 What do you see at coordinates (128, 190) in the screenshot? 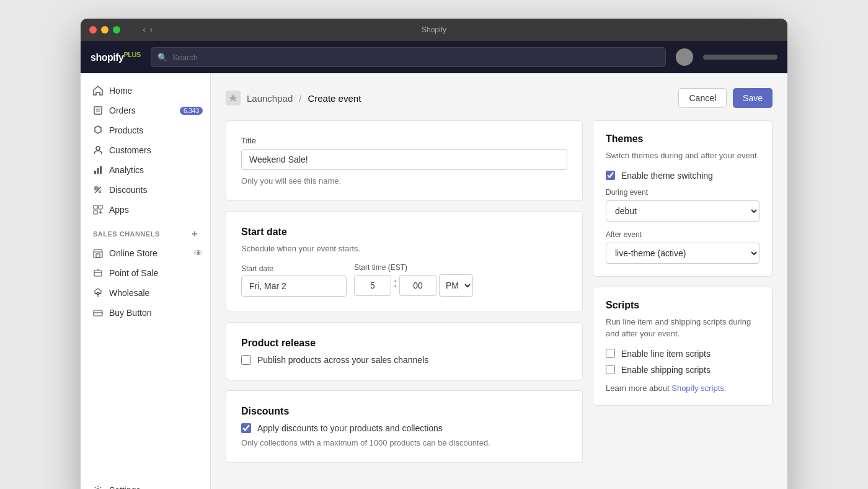
I see `sidebar-label-discounts: Discounts` at bounding box center [128, 190].